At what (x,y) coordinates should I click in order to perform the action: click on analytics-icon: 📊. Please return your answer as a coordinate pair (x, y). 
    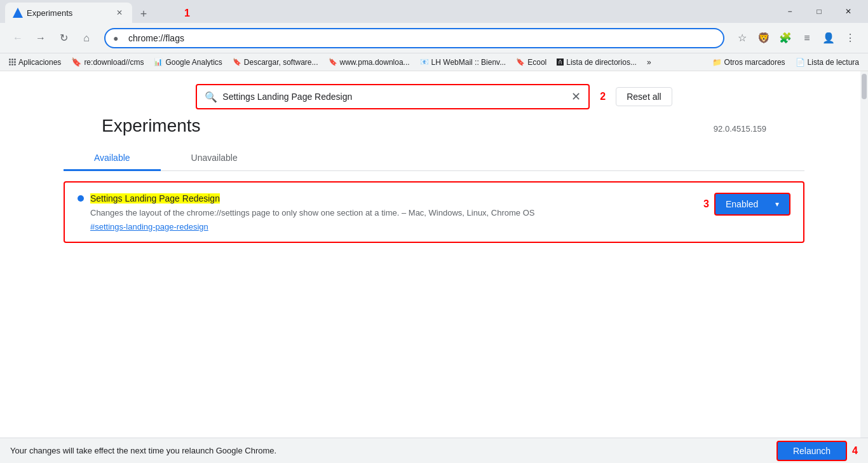
    Looking at the image, I should click on (158, 62).